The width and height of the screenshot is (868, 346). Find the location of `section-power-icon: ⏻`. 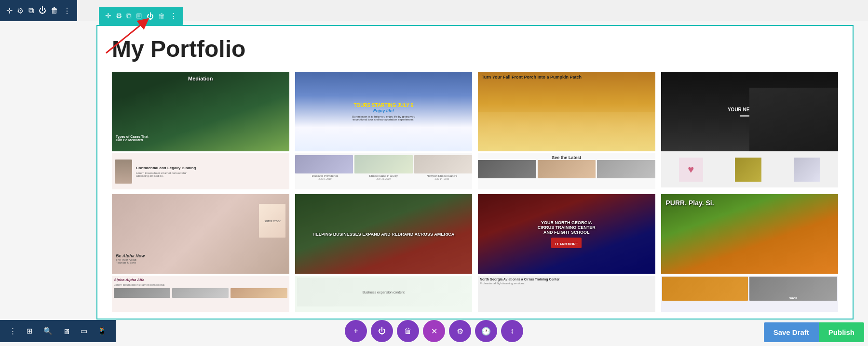

section-power-icon: ⏻ is located at coordinates (150, 16).